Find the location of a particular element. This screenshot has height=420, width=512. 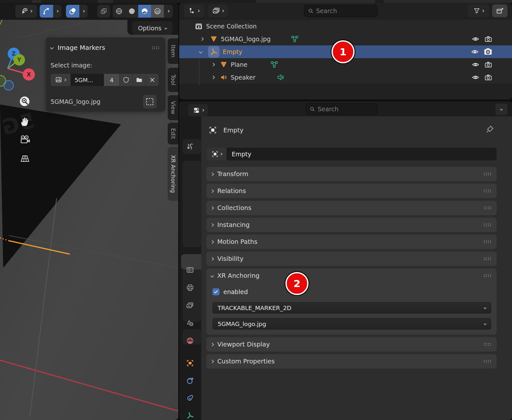

mesh-data-icon is located at coordinates (274, 65).